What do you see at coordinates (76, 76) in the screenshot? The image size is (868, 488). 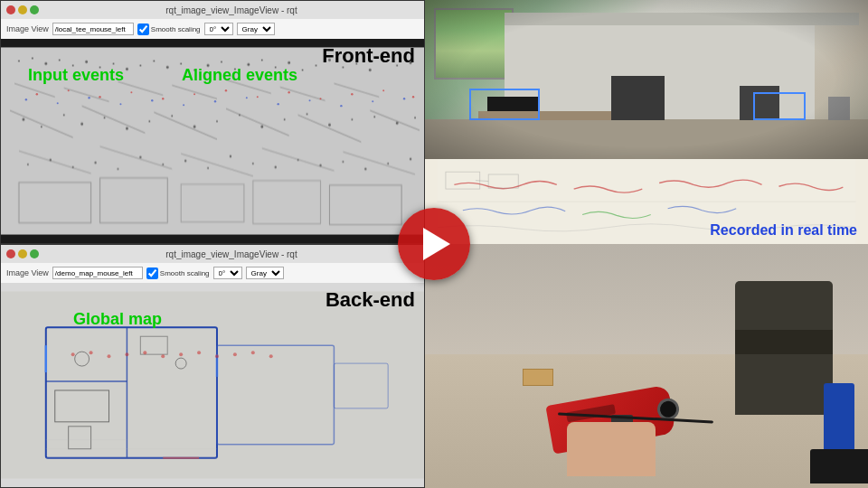 I see `input-events-label: Input events` at bounding box center [76, 76].